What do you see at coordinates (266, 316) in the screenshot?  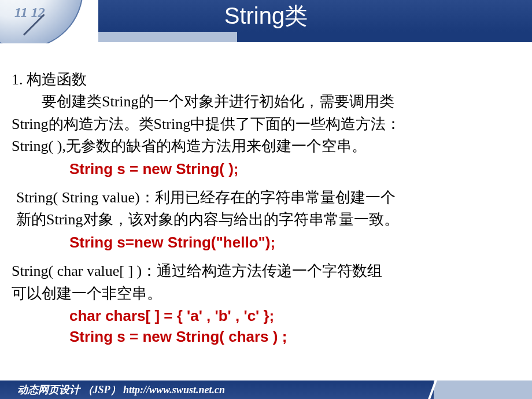 I see `ctor3-code-1: char chars[ ] = { 'a' , 'b' , 'c' };` at bounding box center [266, 316].